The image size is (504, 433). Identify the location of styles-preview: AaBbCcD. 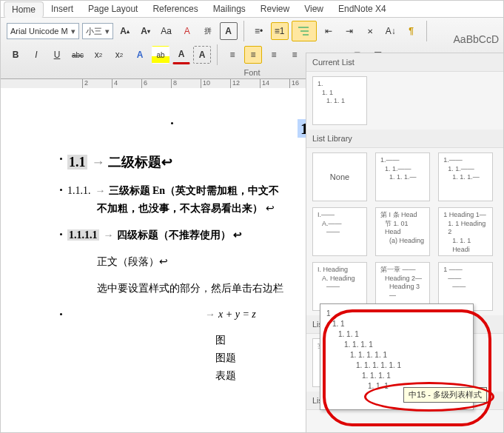
(477, 39).